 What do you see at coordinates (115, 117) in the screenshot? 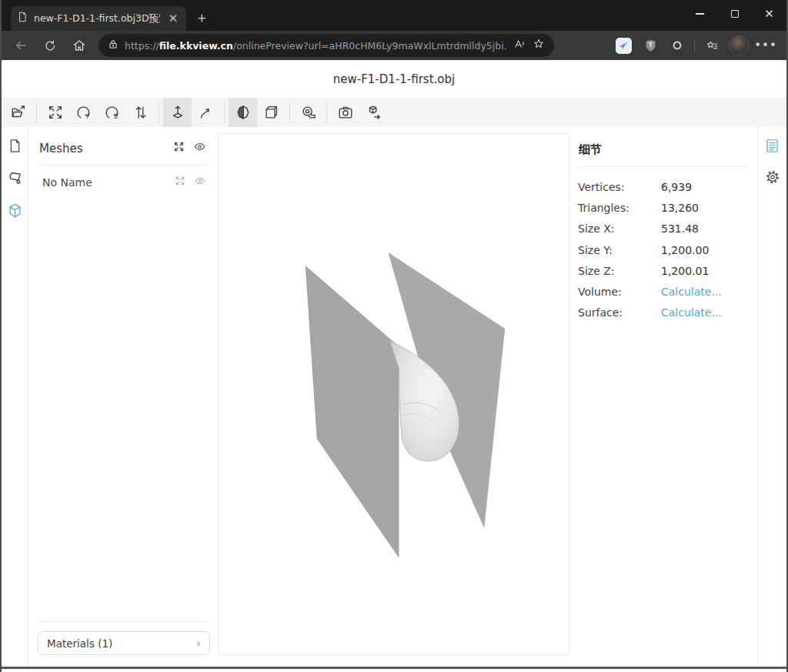
I see `svg-text: Z` at bounding box center [115, 117].